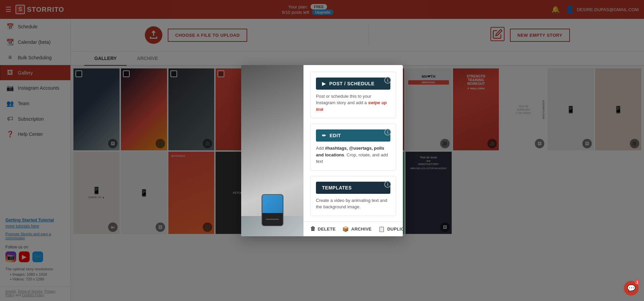  What do you see at coordinates (327, 229) in the screenshot?
I see `delete-label: DELETE` at bounding box center [327, 229].